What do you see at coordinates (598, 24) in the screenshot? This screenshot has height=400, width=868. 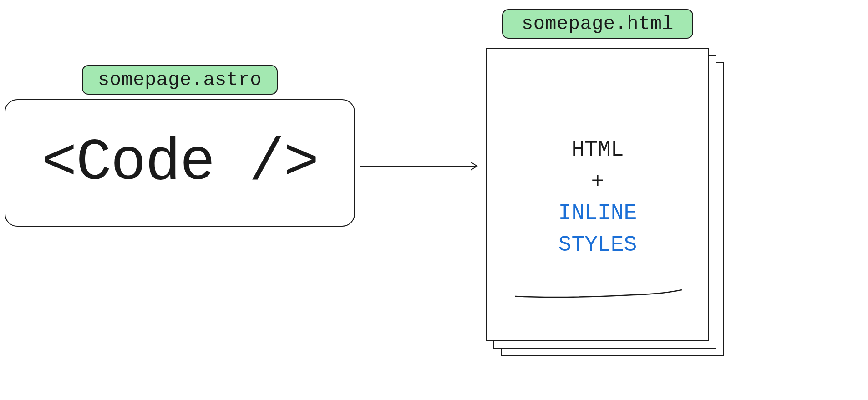 I see `output-file-label-text: somepage.html` at bounding box center [598, 24].